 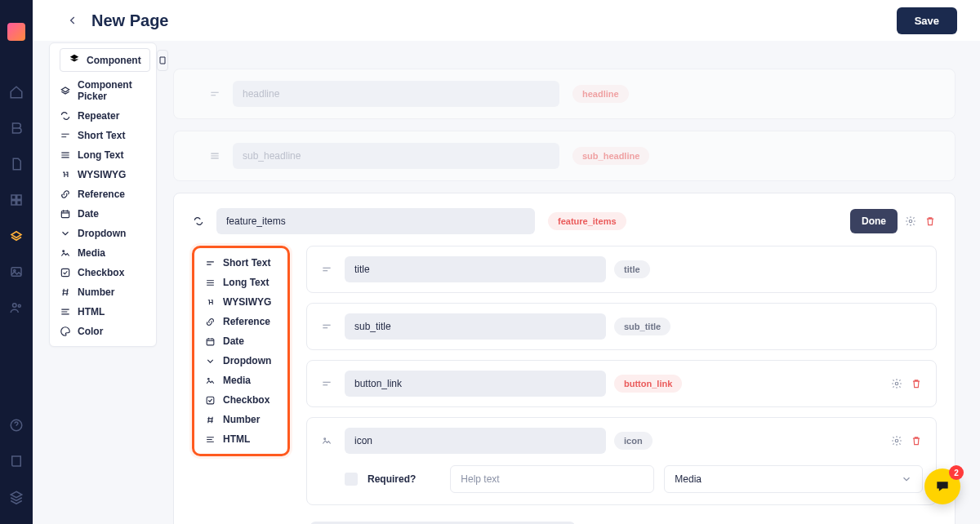 I want to click on nested-item-long-text: Long Text, so click(x=241, y=282).